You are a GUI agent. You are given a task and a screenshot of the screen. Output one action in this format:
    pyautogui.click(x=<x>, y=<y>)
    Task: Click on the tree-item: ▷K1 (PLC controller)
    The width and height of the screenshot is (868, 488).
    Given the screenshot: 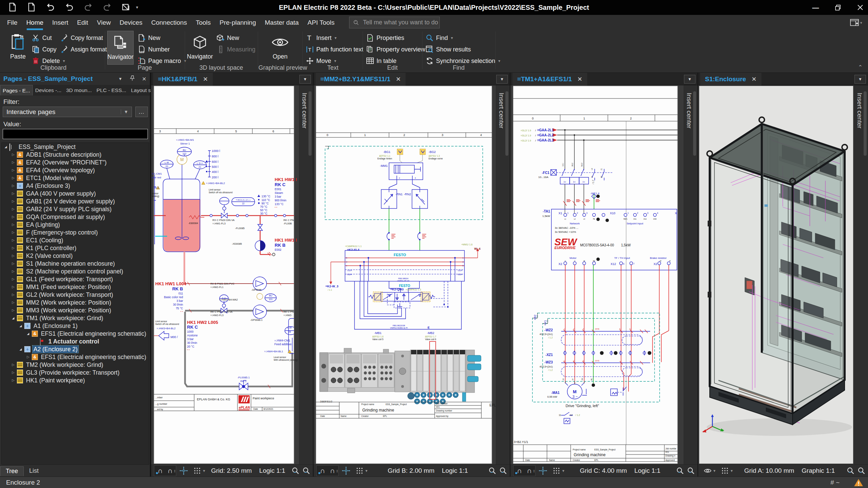 What is the action you would take?
    pyautogui.click(x=75, y=248)
    